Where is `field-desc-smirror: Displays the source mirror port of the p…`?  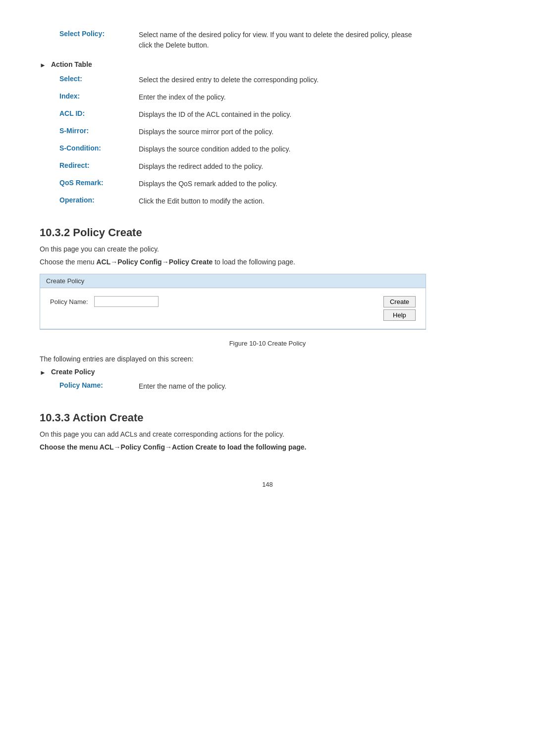 field-desc-smirror: Displays the source mirror port of the p… is located at coordinates (206, 132).